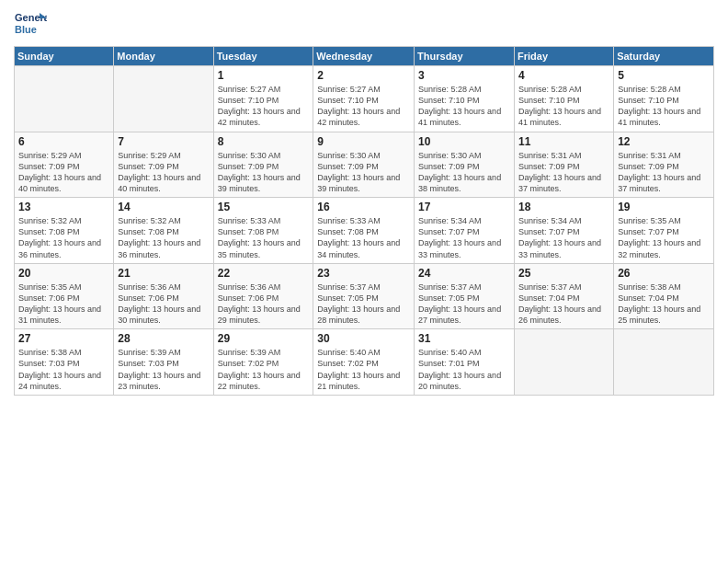  What do you see at coordinates (564, 296) in the screenshot?
I see `calendar-cell: 25Sunrise: 5:37 AMSunset: 7:04 PMDayligh…` at bounding box center [564, 296].